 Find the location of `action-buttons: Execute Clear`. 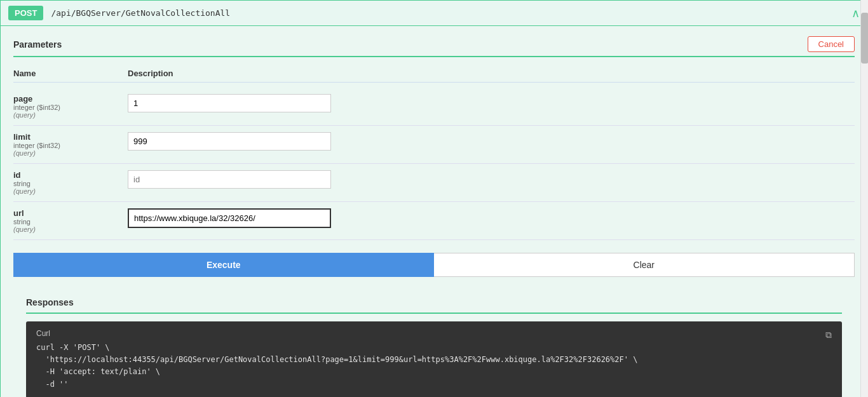

action-buttons: Execute Clear is located at coordinates (434, 265).